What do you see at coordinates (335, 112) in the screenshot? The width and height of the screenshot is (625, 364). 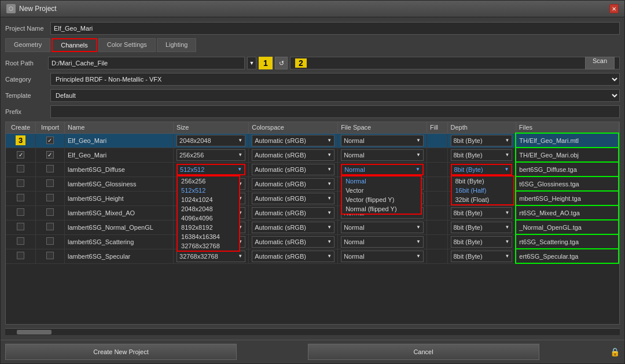 I see `prefix-input` at bounding box center [335, 112].